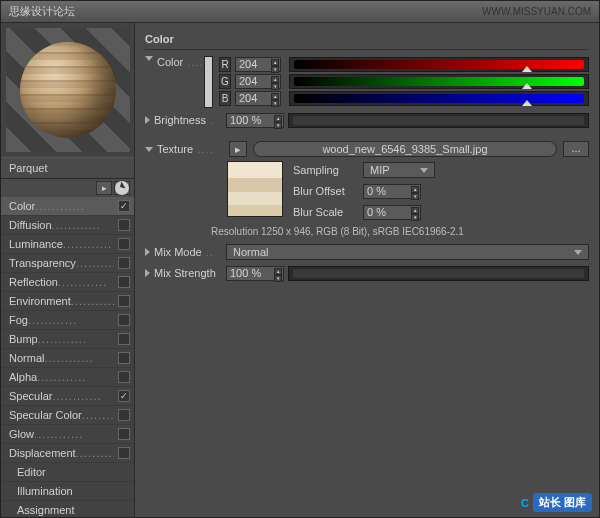 This screenshot has width=600, height=518. What do you see at coordinates (32, 472) in the screenshot?
I see `subchannel-label: Editor` at bounding box center [32, 472].